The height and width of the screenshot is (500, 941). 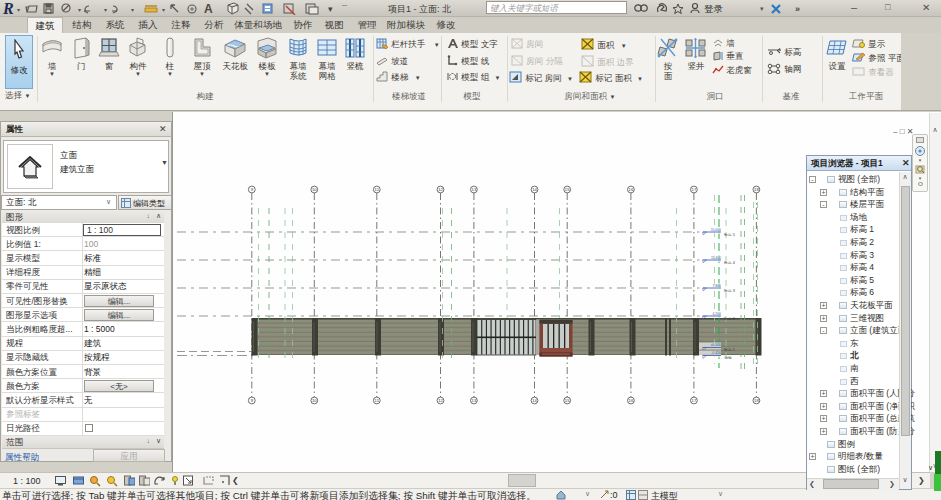 I want to click on svg-text: A, so click(x=208, y=8).